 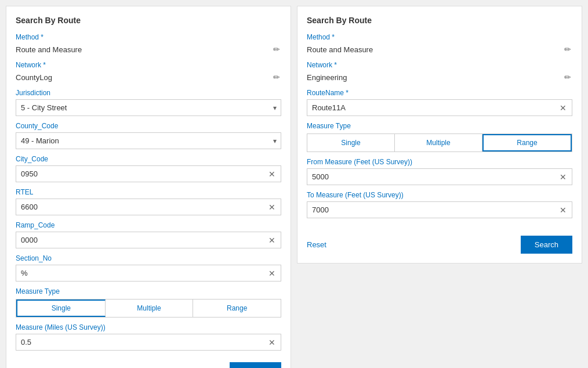 I want to click on right-network-edit-button: ✏, so click(x=568, y=77).